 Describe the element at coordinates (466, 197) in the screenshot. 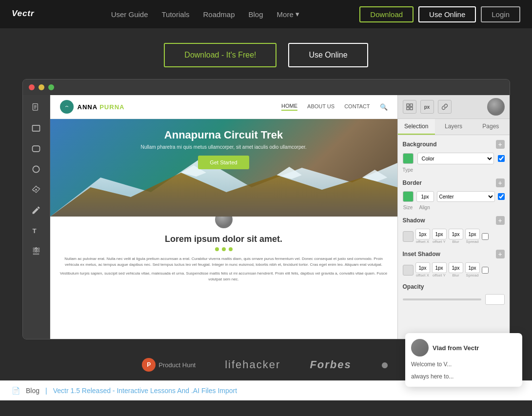

I see `border-align-select: Center` at that location.